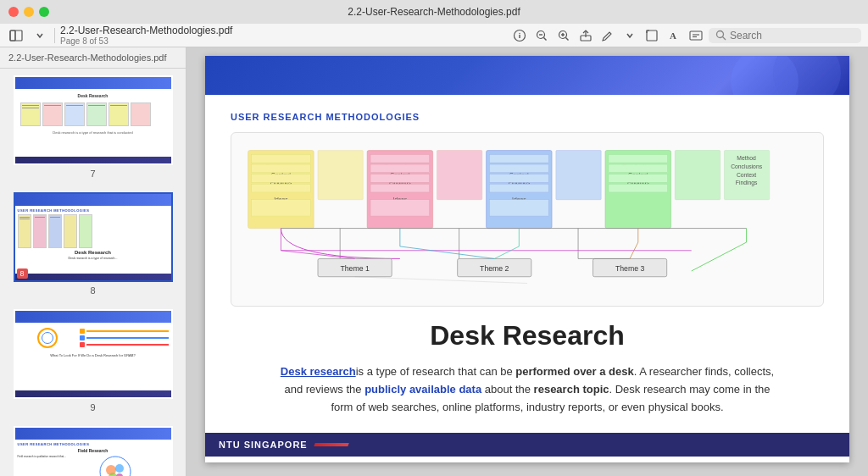 This screenshot has width=868, height=476. I want to click on page-badge-8: 8, so click(22, 274).